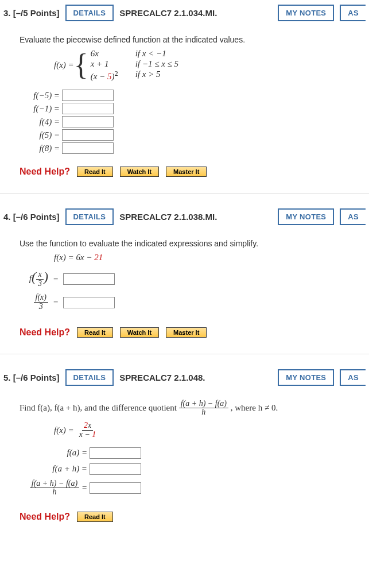 The width and height of the screenshot is (369, 588). What do you see at coordinates (55, 469) in the screenshot?
I see `row-label: f(a + h) =` at bounding box center [55, 469].